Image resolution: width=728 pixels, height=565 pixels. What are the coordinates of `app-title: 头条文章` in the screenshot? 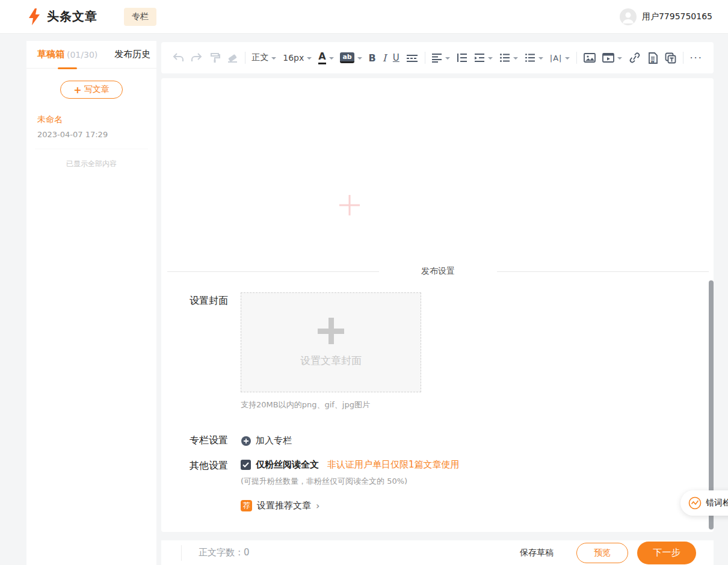 It's located at (72, 17).